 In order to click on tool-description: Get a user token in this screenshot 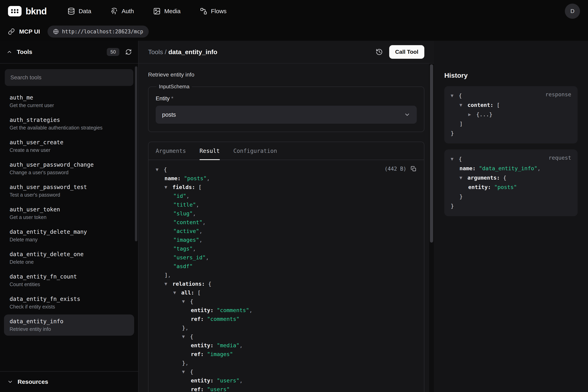, I will do `click(69, 218)`.